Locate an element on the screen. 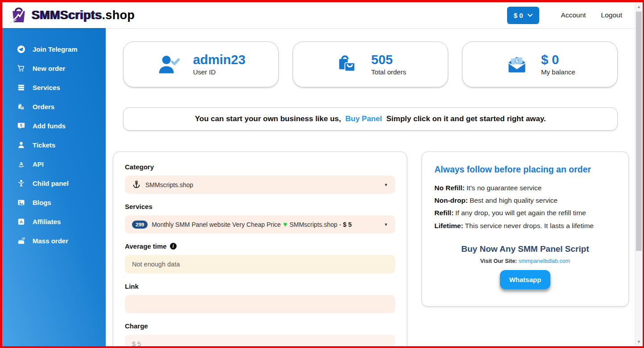 The height and width of the screenshot is (348, 644). rule-desc: Best and high quality service is located at coordinates (514, 201).